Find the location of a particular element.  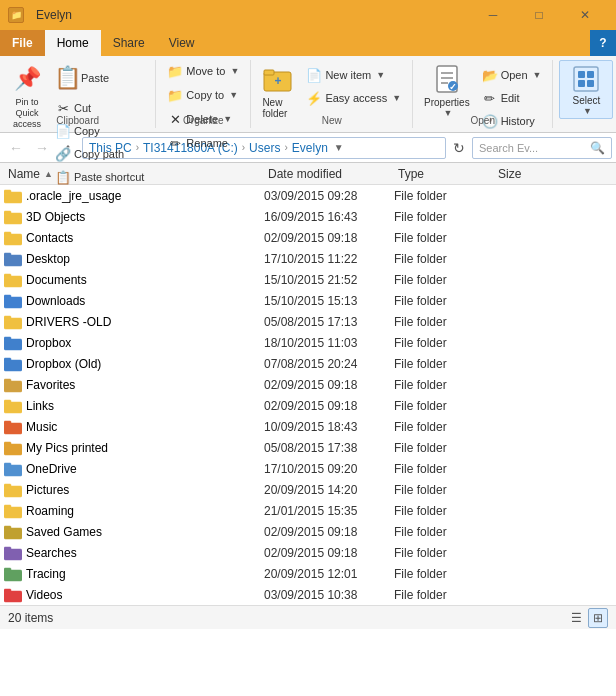

edit-icon: ✏ is located at coordinates (490, 98).